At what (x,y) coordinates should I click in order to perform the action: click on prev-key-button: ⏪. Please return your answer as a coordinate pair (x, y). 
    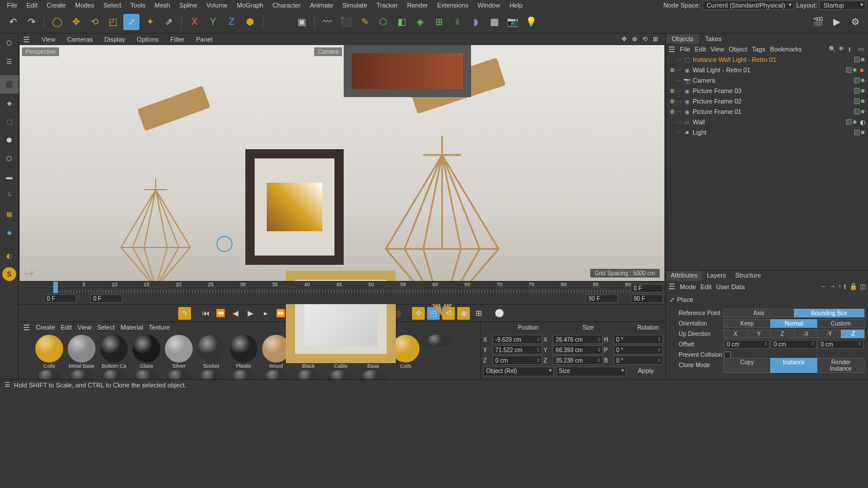
    Looking at the image, I should click on (220, 313).